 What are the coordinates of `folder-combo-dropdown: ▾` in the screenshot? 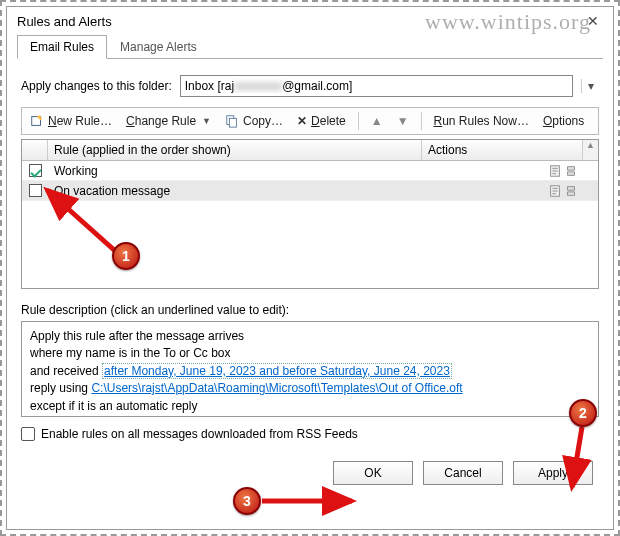 It's located at (590, 86).